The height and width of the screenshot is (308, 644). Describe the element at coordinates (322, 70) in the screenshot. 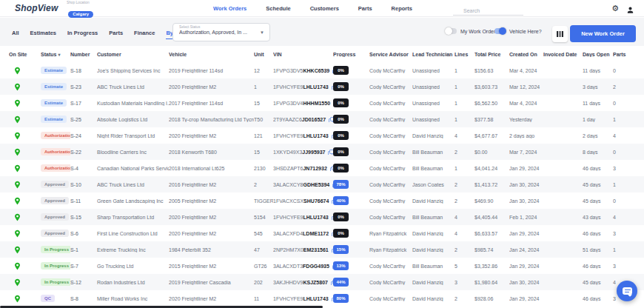

I see `table-row: EstimateS-18Joe's Shipping Services Inc2…` at that location.